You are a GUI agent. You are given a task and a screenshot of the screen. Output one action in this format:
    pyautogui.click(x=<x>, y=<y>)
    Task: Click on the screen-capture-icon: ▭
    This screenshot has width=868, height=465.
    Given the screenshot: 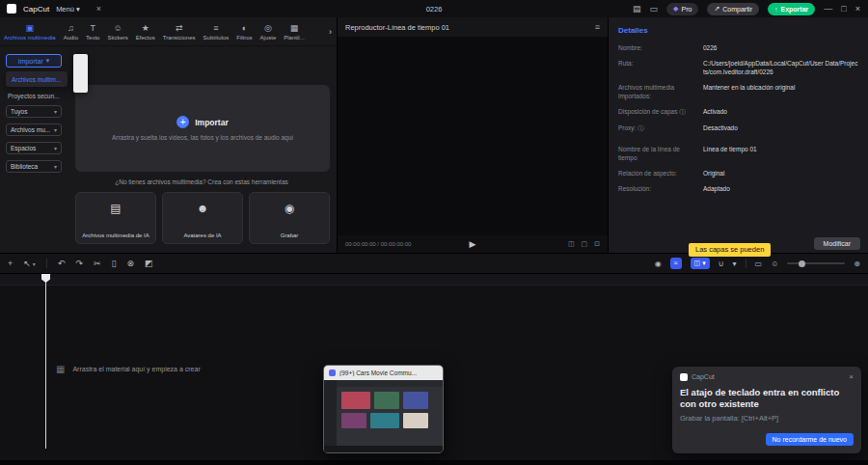 What is the action you would take?
    pyautogui.click(x=759, y=264)
    